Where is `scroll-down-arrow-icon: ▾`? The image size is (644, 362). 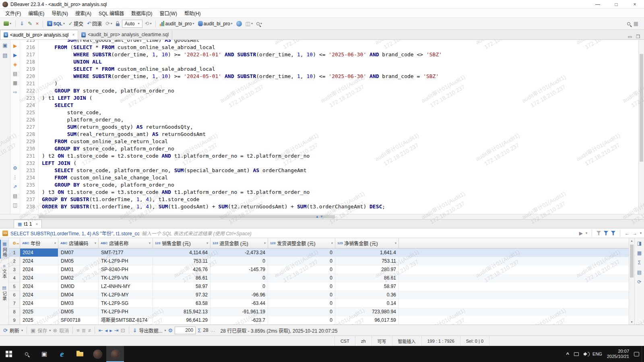
scroll-down-arrow-icon: ▾ is located at coordinates (632, 322).